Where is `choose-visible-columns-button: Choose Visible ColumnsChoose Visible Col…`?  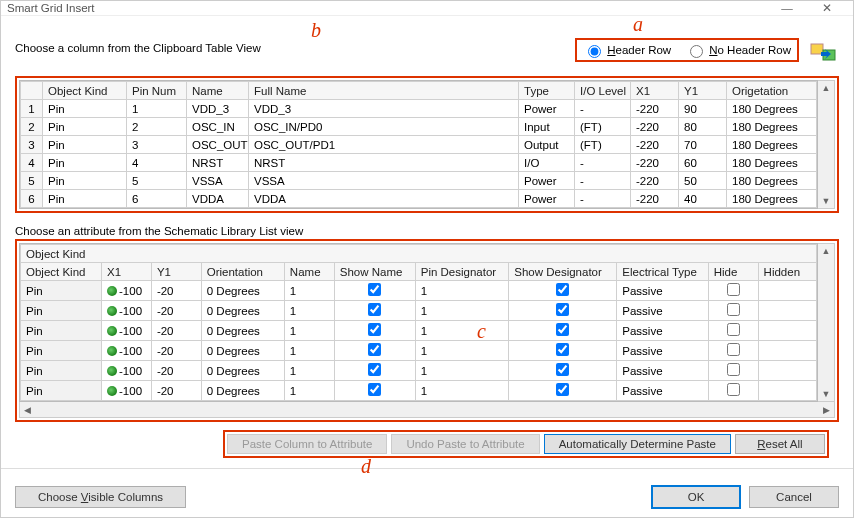
choose-visible-columns-button: Choose Visible ColumnsChoose Visible Col… is located at coordinates (100, 497).